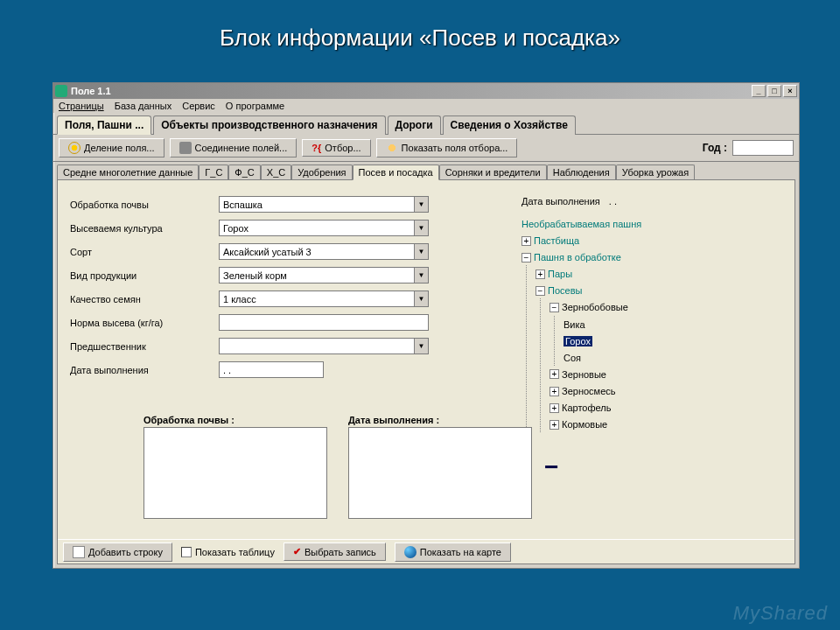  What do you see at coordinates (91, 91) in the screenshot?
I see `window-title: Поле 1.1` at bounding box center [91, 91].